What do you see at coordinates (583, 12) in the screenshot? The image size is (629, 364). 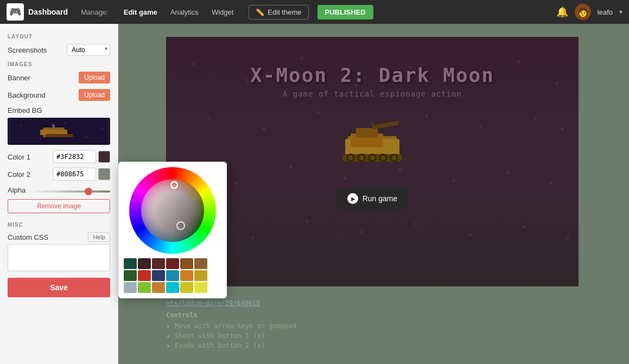 I see `avatar: 🧑` at bounding box center [583, 12].